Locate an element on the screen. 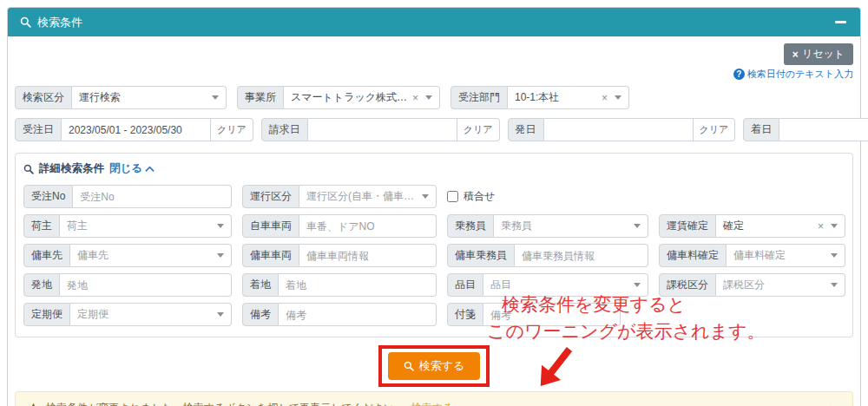 The height and width of the screenshot is (406, 868). billing-date-group: 請求日 クリア is located at coordinates (380, 130).